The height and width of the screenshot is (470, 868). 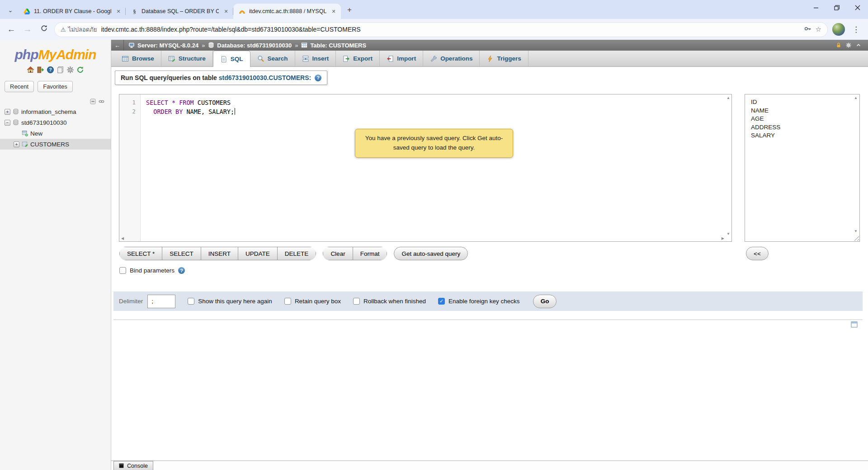 What do you see at coordinates (187, 59) in the screenshot?
I see `tab-structure: Structure` at bounding box center [187, 59].